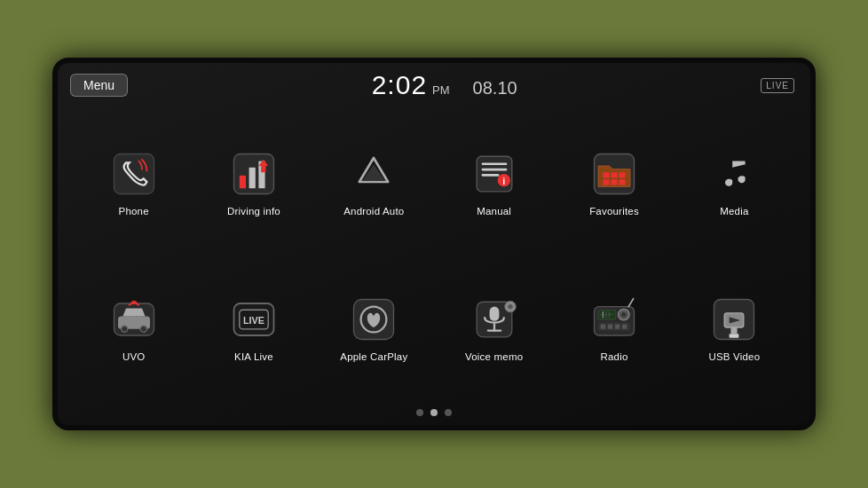 The width and height of the screenshot is (868, 488). Describe the element at coordinates (735, 327) in the screenshot. I see `usb-video-app: USB Video` at that location.